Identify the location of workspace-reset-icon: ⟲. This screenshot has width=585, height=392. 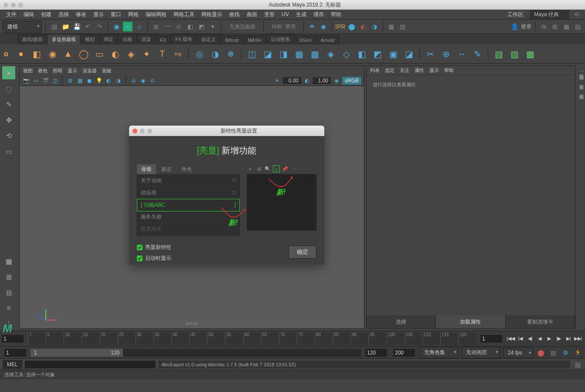
(577, 14).